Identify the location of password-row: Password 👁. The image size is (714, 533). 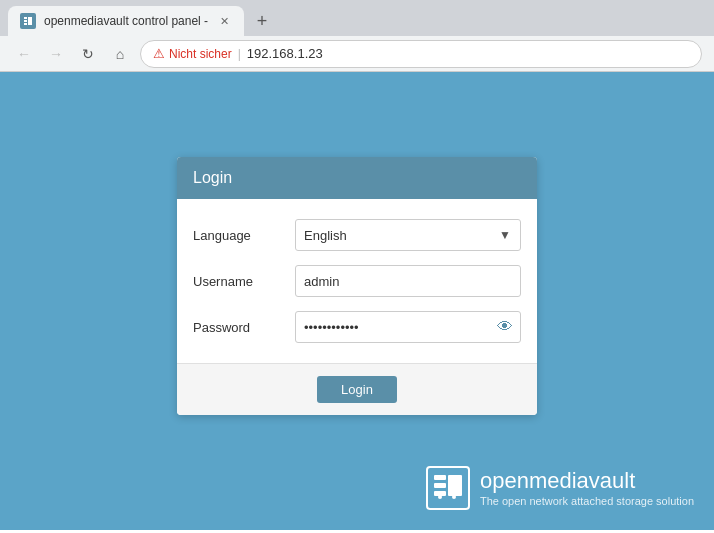
(357, 327).